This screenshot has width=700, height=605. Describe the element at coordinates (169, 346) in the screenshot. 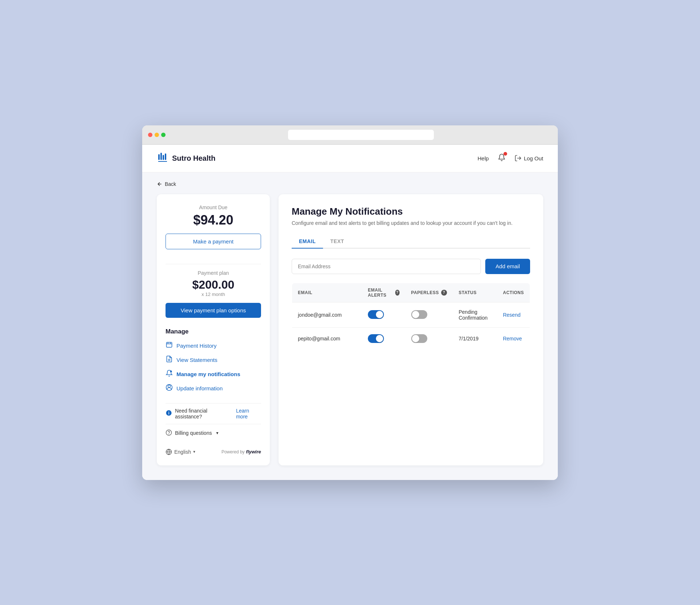

I see `payment-history-icon` at that location.